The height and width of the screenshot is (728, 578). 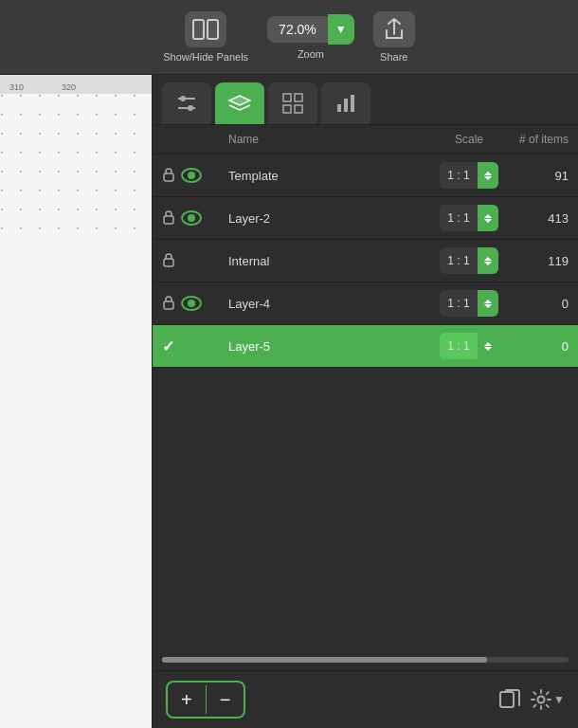 I want to click on layer-row: Layer-4 1 : 1 0, so click(x=366, y=303).